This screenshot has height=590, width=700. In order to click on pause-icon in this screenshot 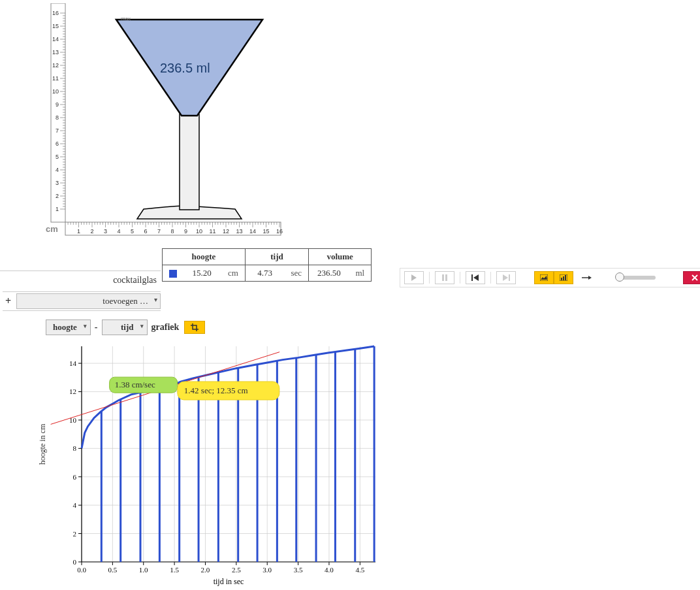, I will do `click(445, 278)`.